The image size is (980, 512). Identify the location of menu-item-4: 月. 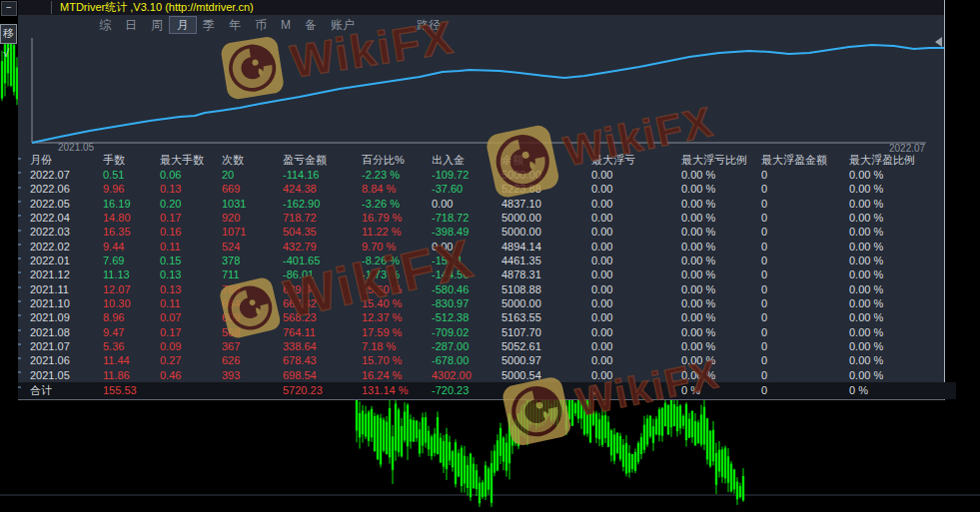
(183, 25).